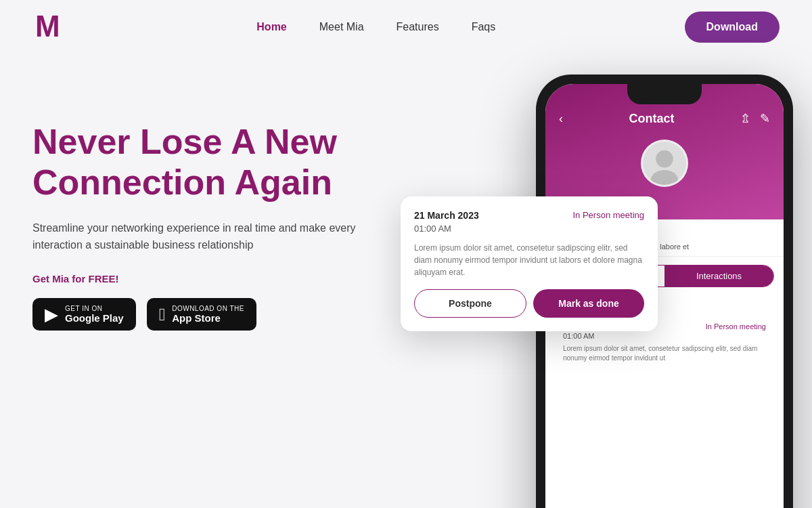 This screenshot has width=812, height=508. I want to click on google-play-icon: ▶, so click(51, 314).